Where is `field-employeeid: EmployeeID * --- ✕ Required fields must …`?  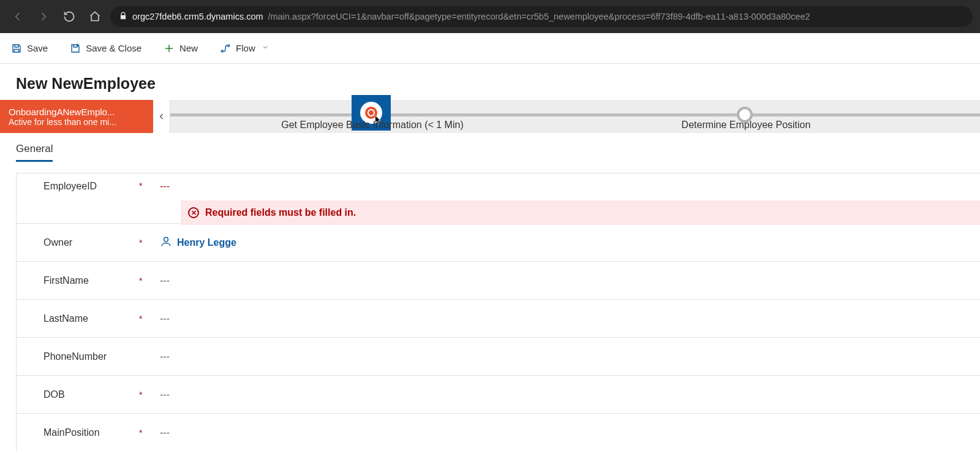 field-employeeid: EmployeeID * --- ✕ Required fields must … is located at coordinates (499, 199).